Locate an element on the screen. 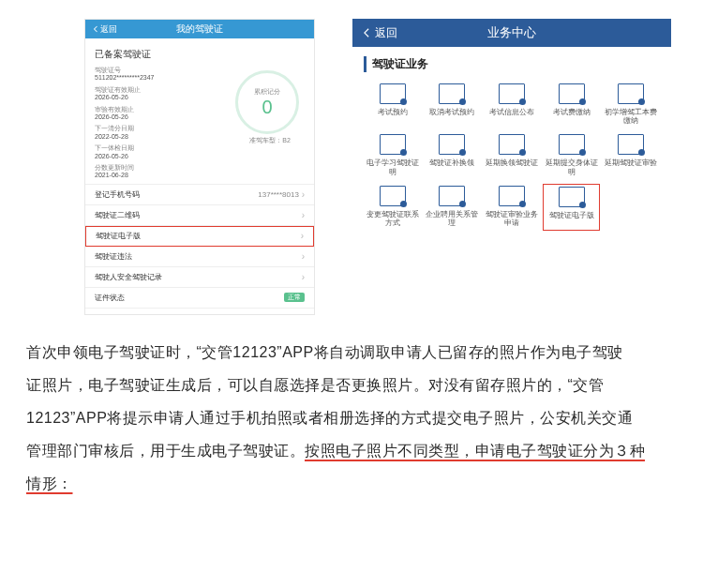 The height and width of the screenshot is (588, 703). article-line: 12123”APP将提示申请人通过手机拍照或者相册选择的方式提交电子照片，公安机… is located at coordinates (351, 418).